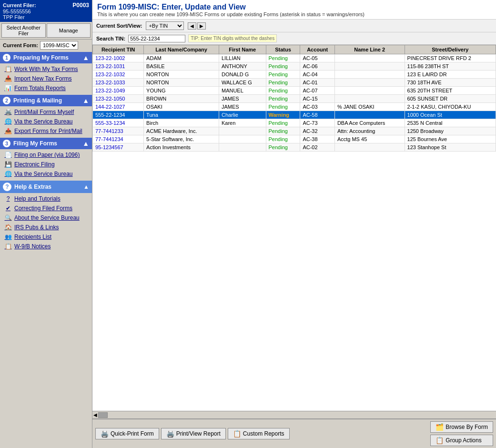  What do you see at coordinates (182, 99) in the screenshot?
I see `cell-lastname: BROWN` at bounding box center [182, 99].